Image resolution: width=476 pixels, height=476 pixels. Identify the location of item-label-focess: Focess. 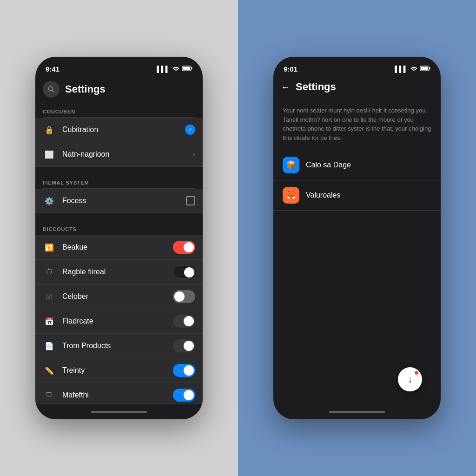
(124, 201).